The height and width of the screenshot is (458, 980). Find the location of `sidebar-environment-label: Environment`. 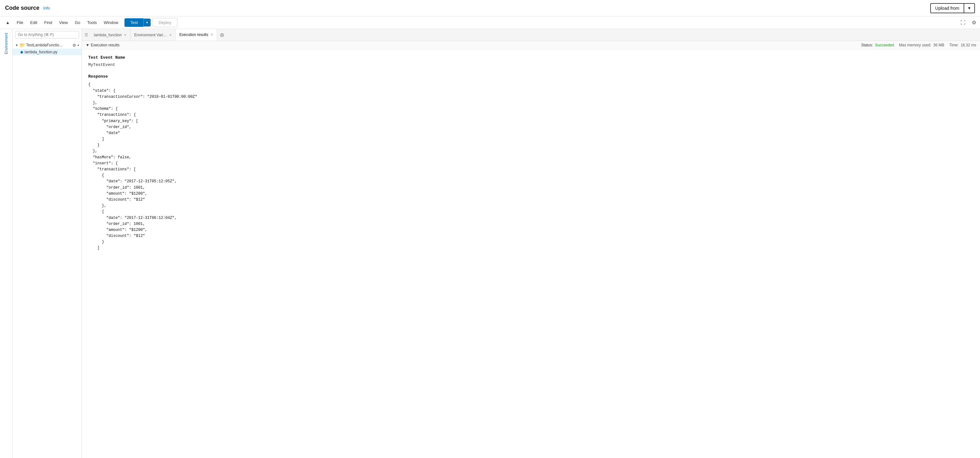

sidebar-environment-label: Environment is located at coordinates (6, 43).